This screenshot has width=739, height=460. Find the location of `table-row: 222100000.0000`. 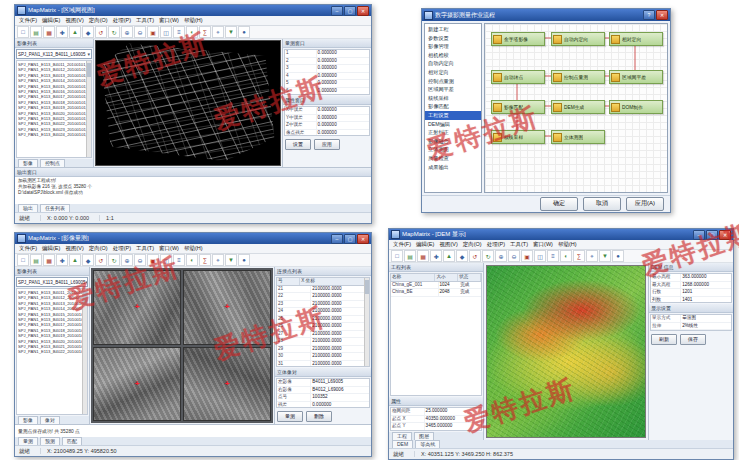

table-row: 222100000.0000 is located at coordinates (323, 297).